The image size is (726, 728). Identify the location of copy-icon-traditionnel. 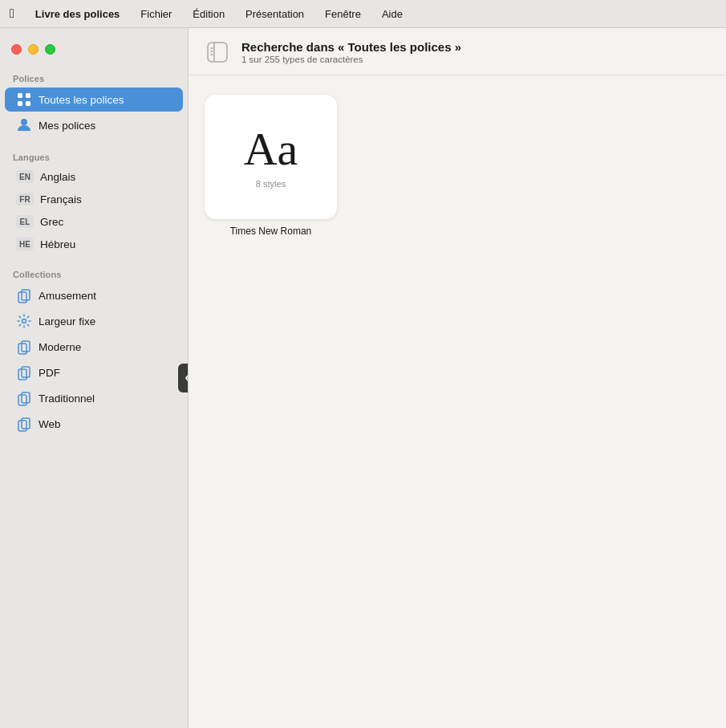
(24, 398).